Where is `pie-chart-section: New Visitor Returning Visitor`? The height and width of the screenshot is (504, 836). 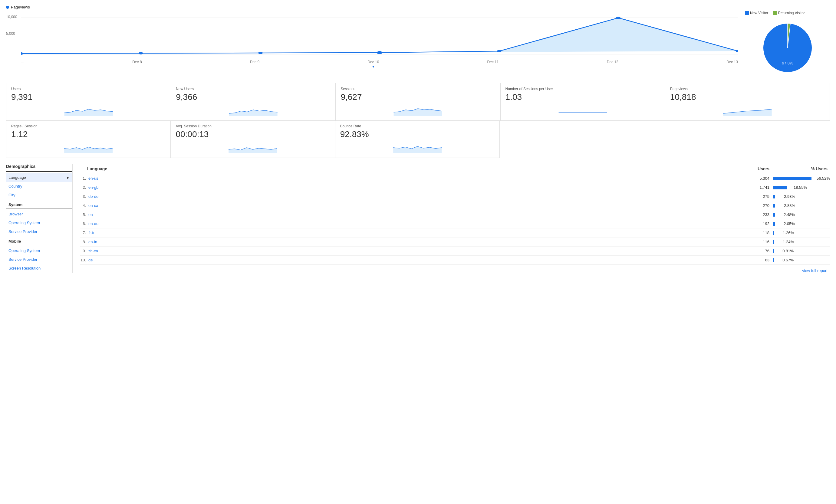
pie-chart-section: New Visitor Returning Visitor is located at coordinates (787, 41).